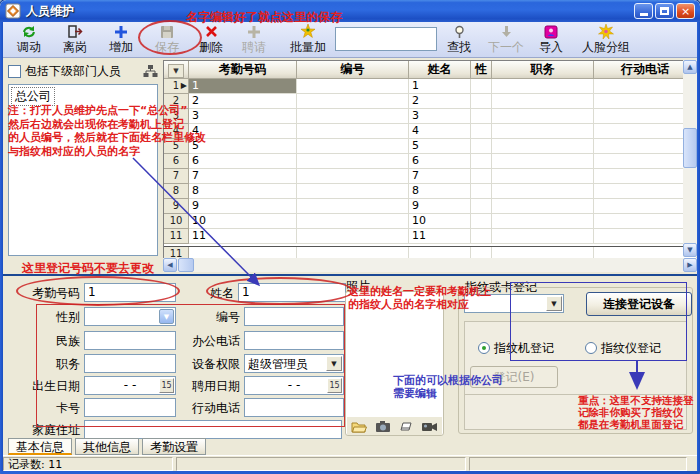 The width and height of the screenshot is (700, 474). I want to click on row-header: 1▶, so click(176, 86).